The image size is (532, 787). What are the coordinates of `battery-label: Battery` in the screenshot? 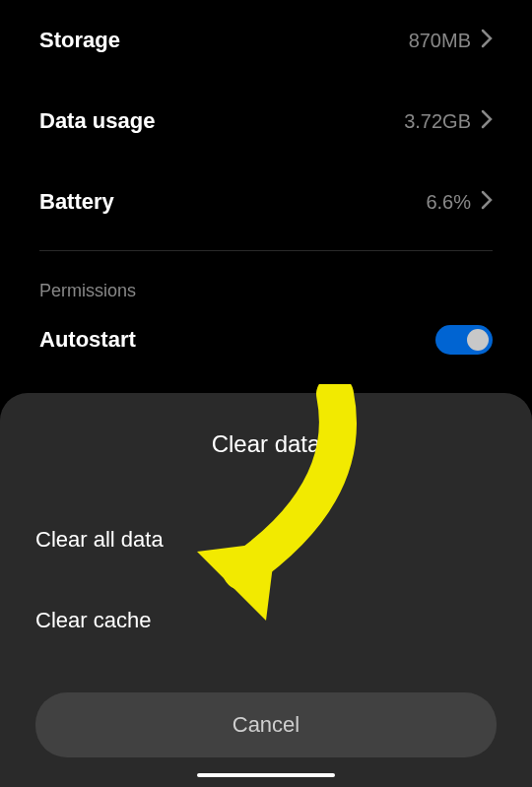 It's located at (77, 202).